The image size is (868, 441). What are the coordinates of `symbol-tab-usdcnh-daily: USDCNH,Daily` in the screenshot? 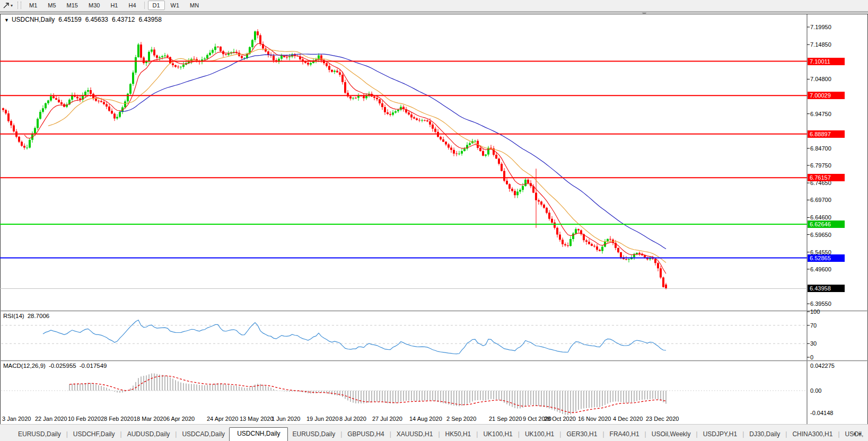 It's located at (259, 434).